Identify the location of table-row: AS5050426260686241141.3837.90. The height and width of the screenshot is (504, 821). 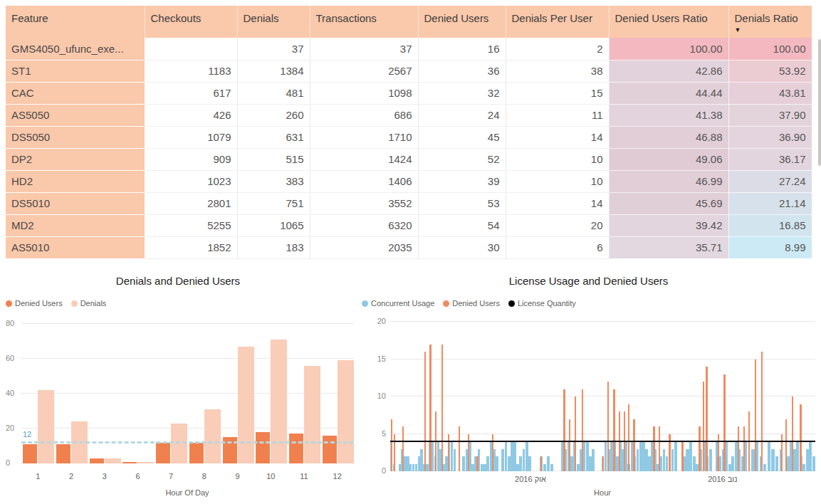
(409, 115).